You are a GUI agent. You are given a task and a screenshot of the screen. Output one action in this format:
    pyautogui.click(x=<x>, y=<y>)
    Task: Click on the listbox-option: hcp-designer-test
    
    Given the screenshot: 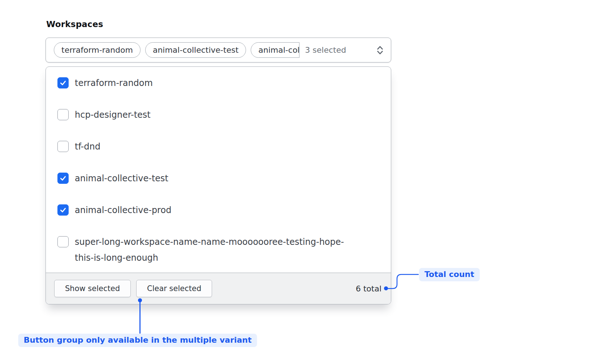 What is the action you would take?
    pyautogui.click(x=220, y=115)
    